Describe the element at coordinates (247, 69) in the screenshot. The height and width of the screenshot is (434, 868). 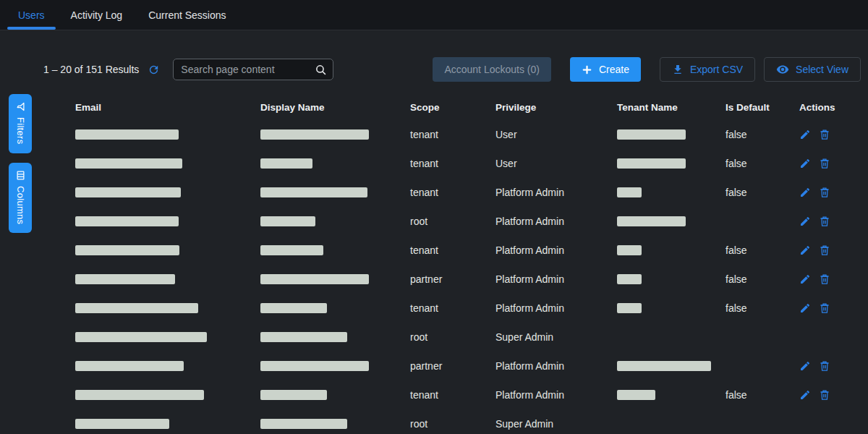
I see `search-input` at that location.